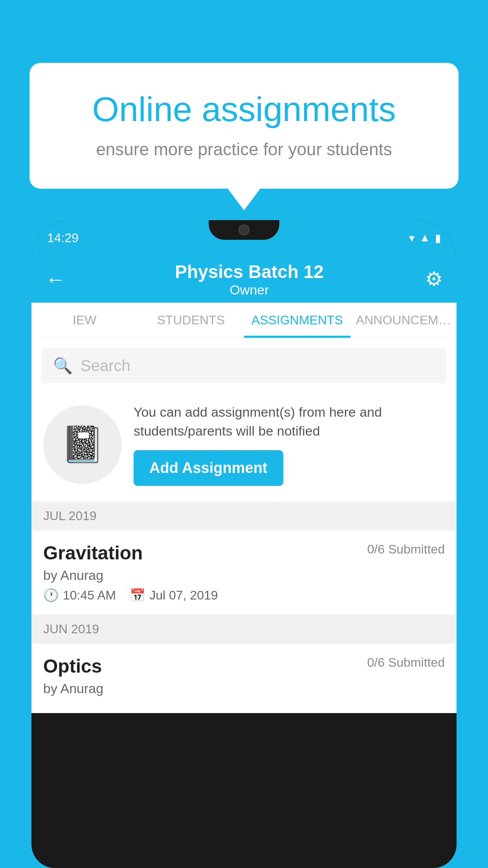 The width and height of the screenshot is (488, 868). What do you see at coordinates (105, 366) in the screenshot?
I see `search-placeholder: Search` at bounding box center [105, 366].